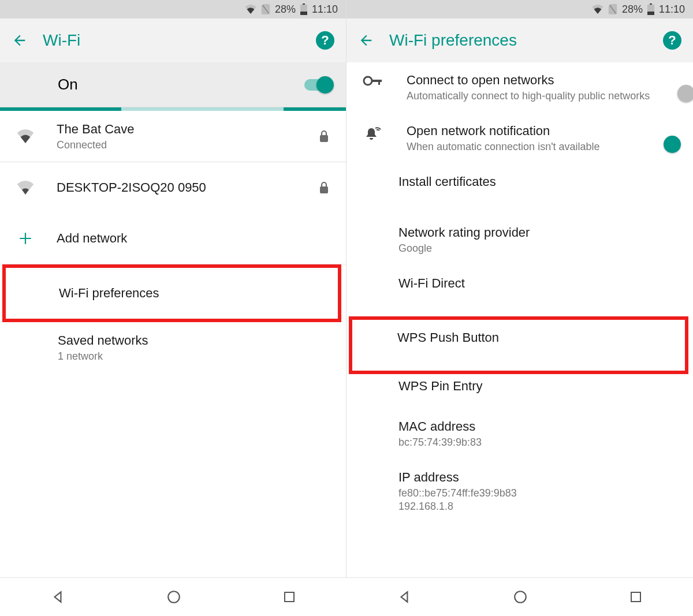  Describe the element at coordinates (194, 238) in the screenshot. I see `add-network-label: Add network` at that location.